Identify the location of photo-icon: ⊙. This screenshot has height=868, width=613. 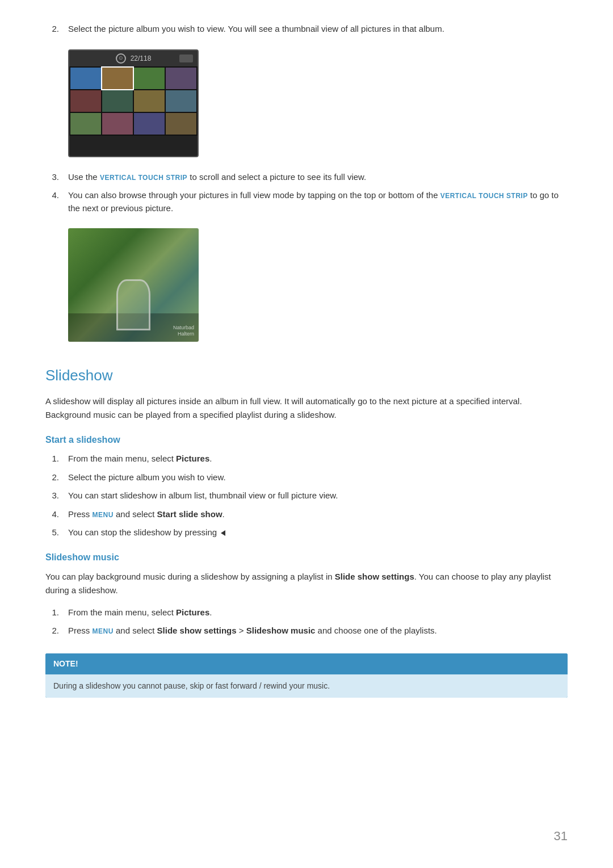
(121, 58).